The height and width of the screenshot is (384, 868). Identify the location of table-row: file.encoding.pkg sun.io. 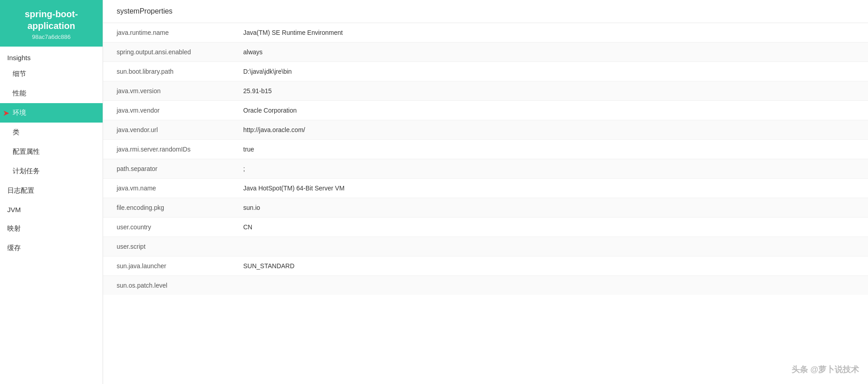
(486, 208).